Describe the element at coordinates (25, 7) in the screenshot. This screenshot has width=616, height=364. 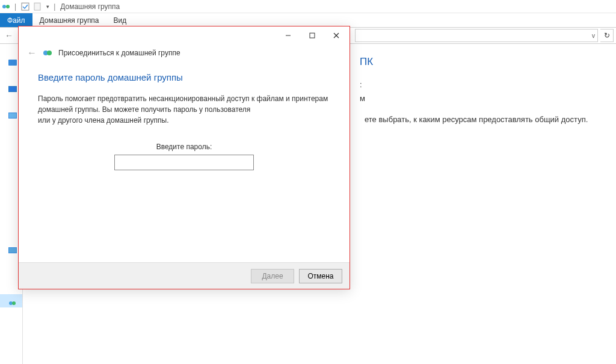
I see `checkbox-icon` at that location.